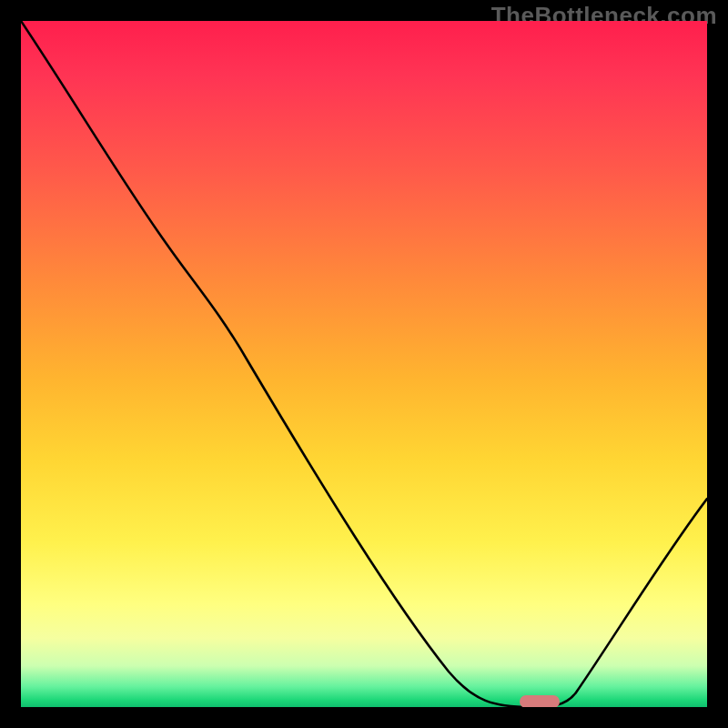 This screenshot has width=728, height=728. I want to click on optimal-marker, so click(540, 701).